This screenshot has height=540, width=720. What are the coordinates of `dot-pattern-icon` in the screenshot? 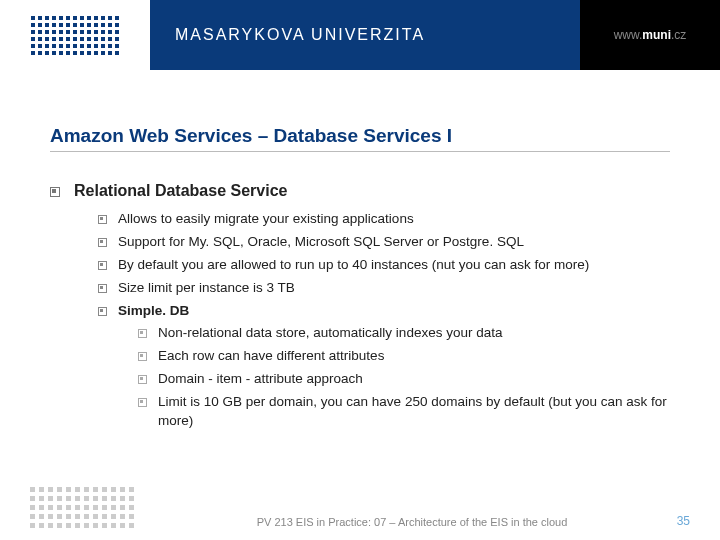 It's located at (75, 36).